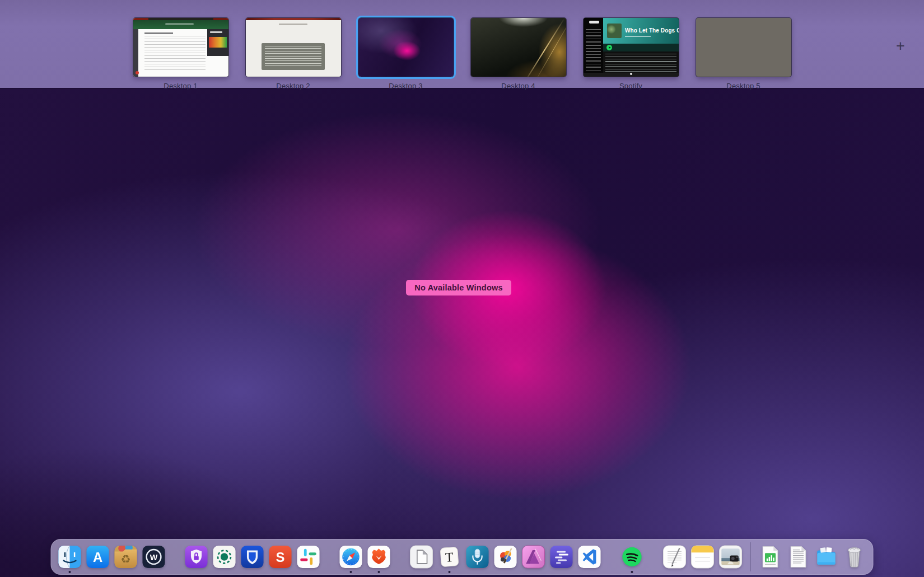 The width and height of the screenshot is (924, 577). Describe the element at coordinates (293, 47) in the screenshot. I see `space-desktop-2-thumbnail` at that location.